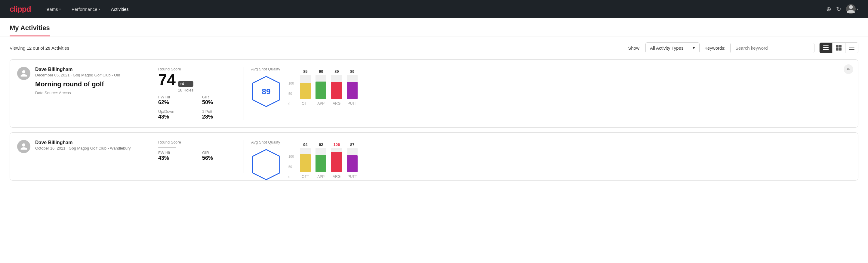  What do you see at coordinates (852, 9) in the screenshot?
I see `user-avatar-btn: ▾` at bounding box center [852, 9].